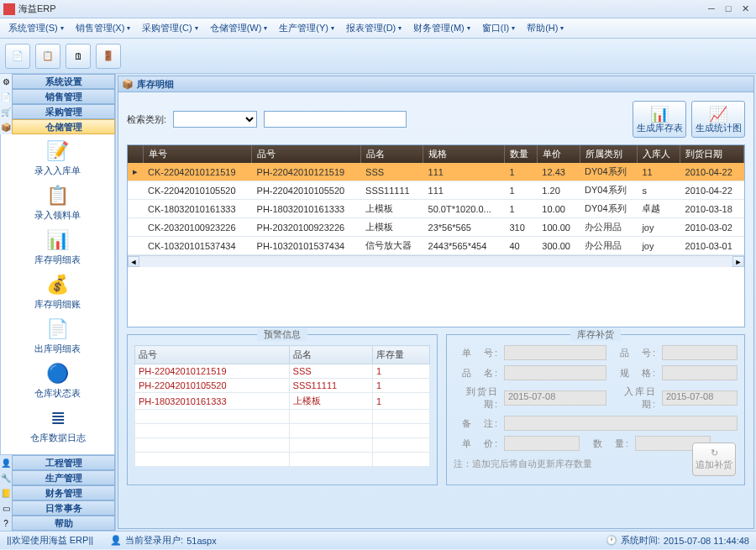 Image resolution: width=756 pixels, height=550 pixels. What do you see at coordinates (64, 97) in the screenshot?
I see `sidebar-head-1: 销售管理` at bounding box center [64, 97].